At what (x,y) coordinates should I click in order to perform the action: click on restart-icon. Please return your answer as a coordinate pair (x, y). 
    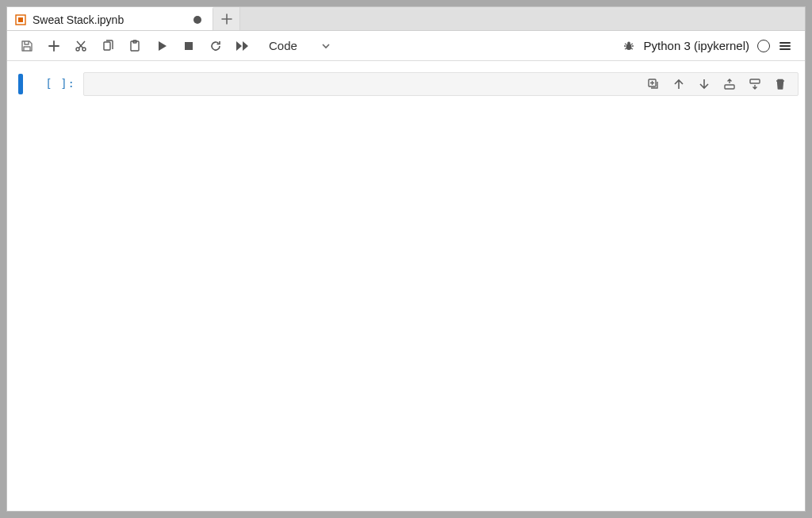
    Looking at the image, I should click on (216, 46).